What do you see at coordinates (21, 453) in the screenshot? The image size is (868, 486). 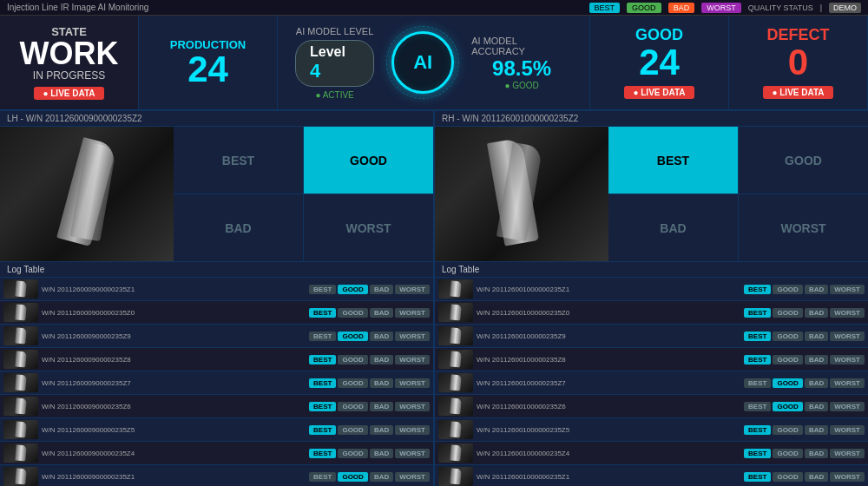 I see `log-thumb-blade` at bounding box center [21, 453].